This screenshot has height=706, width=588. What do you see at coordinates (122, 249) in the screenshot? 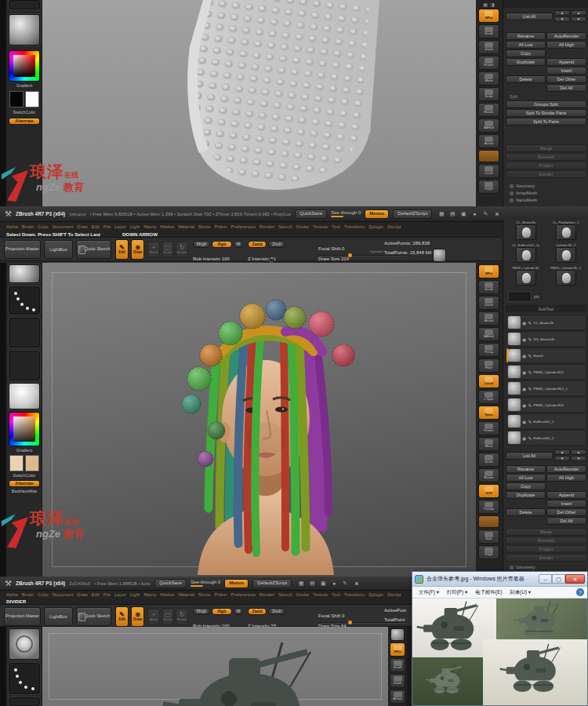
I see `edit-button: ✎Edit` at bounding box center [122, 249].